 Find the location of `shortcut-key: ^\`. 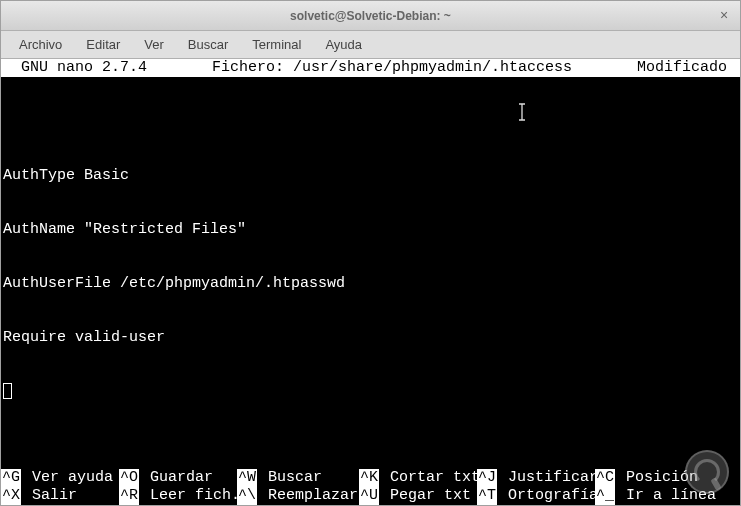

shortcut-key: ^\ is located at coordinates (247, 496).